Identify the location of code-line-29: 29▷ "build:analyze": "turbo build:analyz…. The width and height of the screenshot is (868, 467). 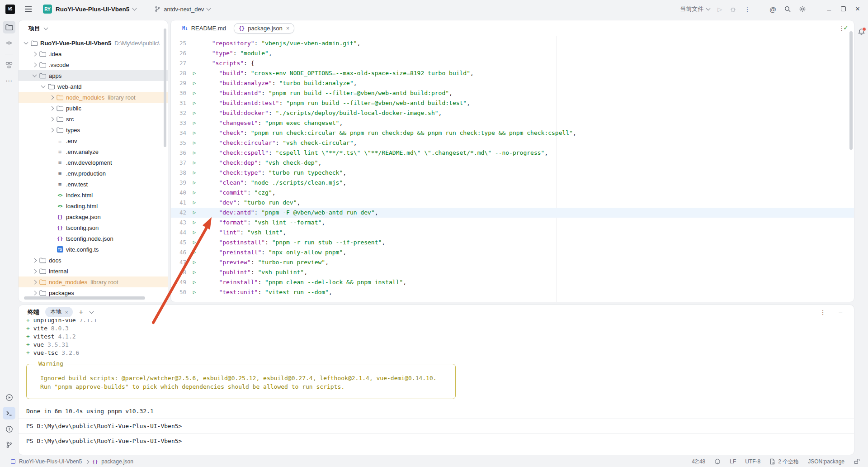
(513, 83).